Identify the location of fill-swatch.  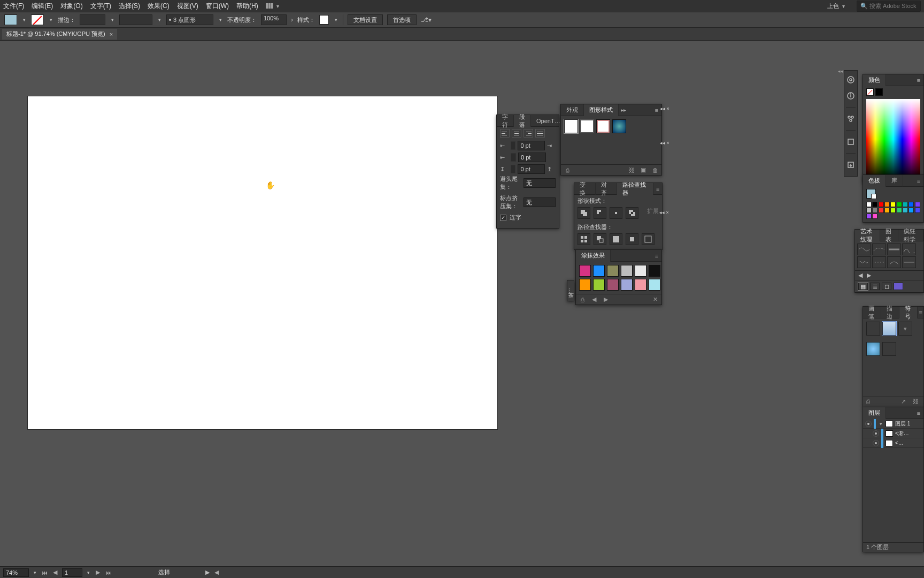
(11, 20).